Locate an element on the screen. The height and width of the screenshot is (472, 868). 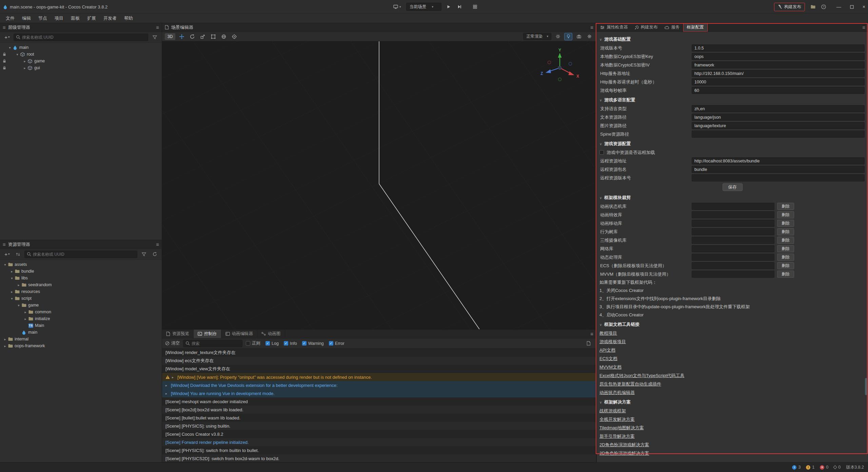
gear-icon is located at coordinates (589, 37).